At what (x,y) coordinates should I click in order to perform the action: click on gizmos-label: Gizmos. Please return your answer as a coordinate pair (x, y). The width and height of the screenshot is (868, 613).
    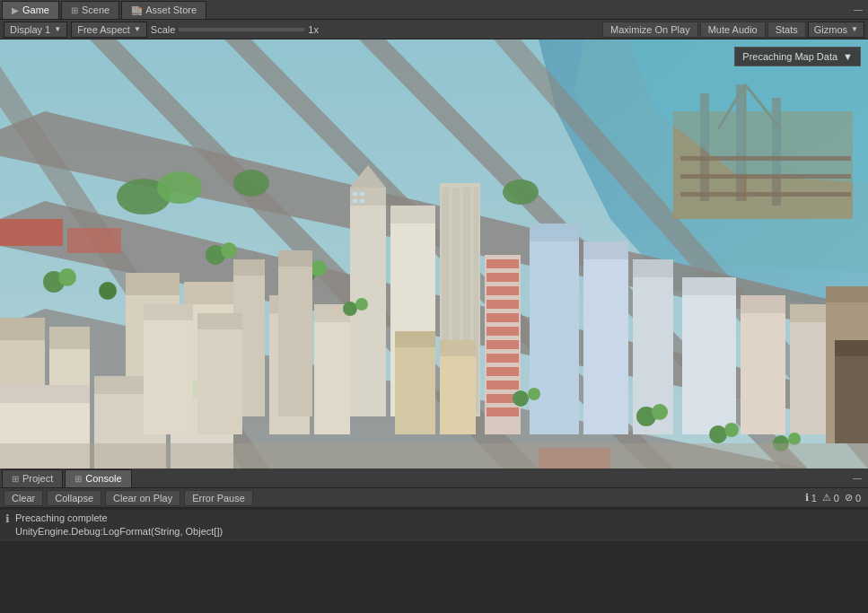
    Looking at the image, I should click on (831, 30).